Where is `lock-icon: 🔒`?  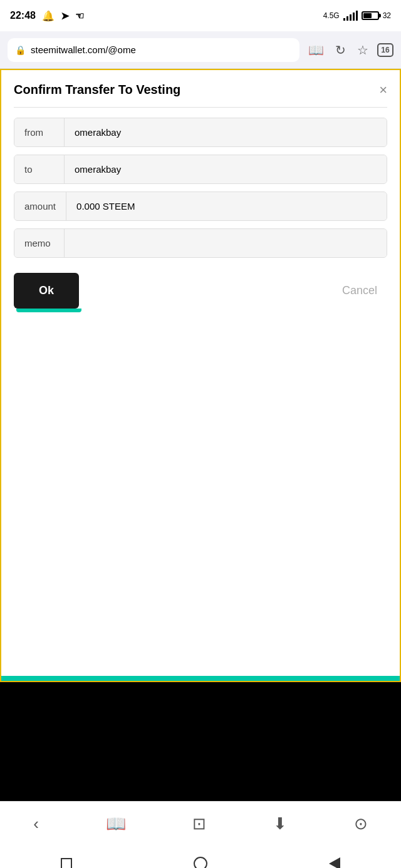
lock-icon: 🔒 is located at coordinates (20, 50).